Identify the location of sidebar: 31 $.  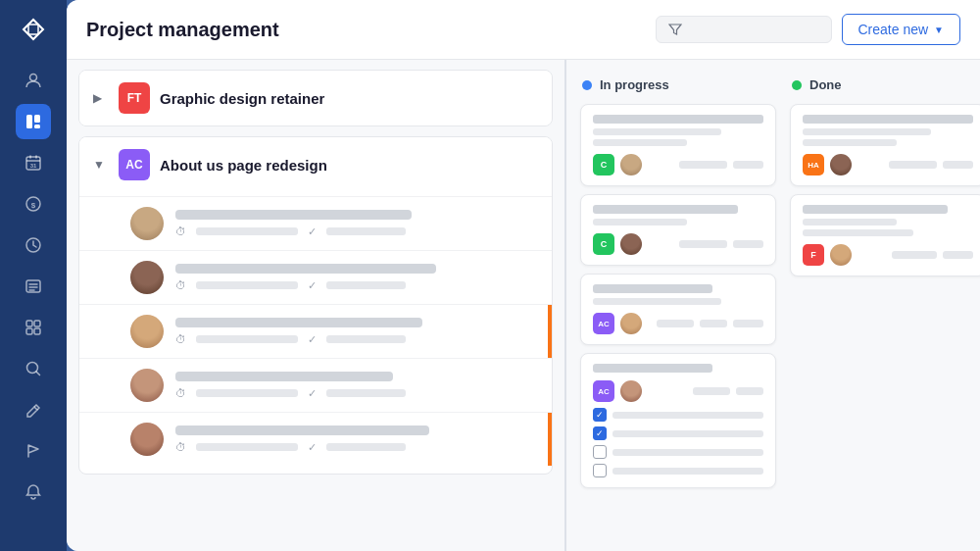
(33, 276).